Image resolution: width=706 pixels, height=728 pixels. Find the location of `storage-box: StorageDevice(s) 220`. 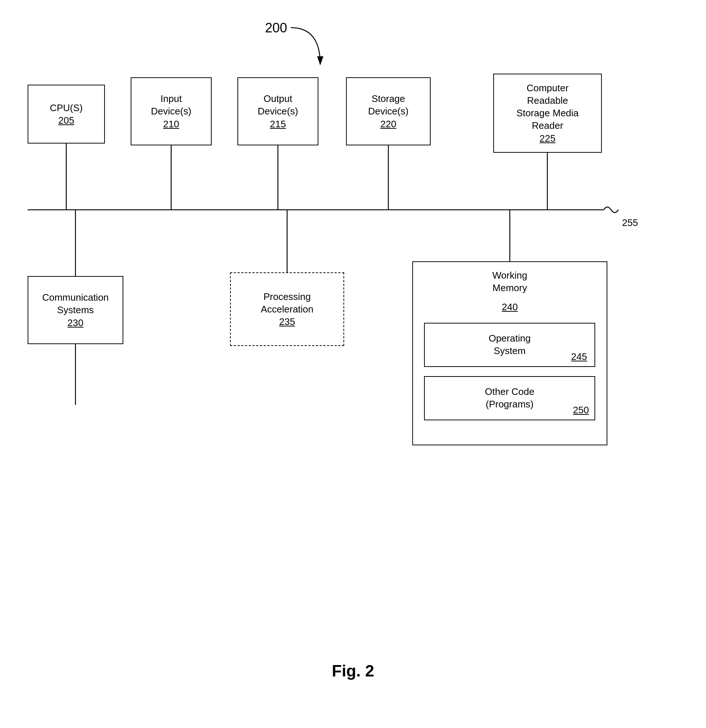

storage-box: StorageDevice(s) 220 is located at coordinates (388, 111).